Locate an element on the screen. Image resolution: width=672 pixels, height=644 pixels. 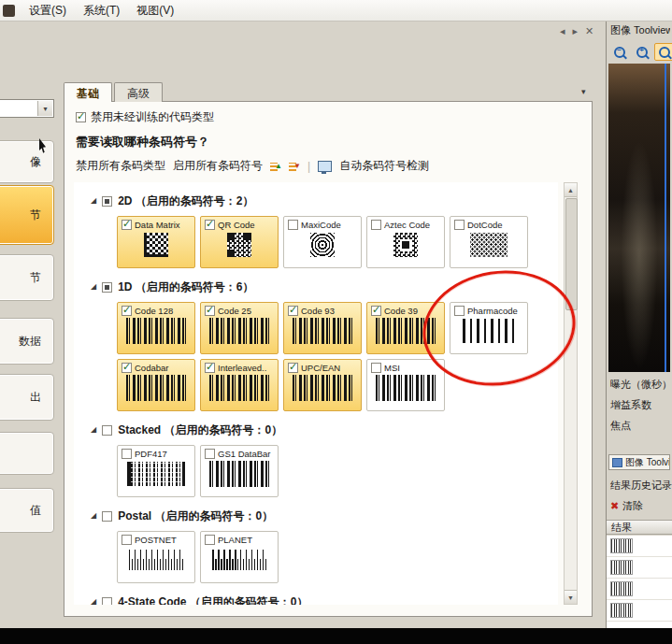
disable-sort-icon: ▼ is located at coordinates (294, 166).